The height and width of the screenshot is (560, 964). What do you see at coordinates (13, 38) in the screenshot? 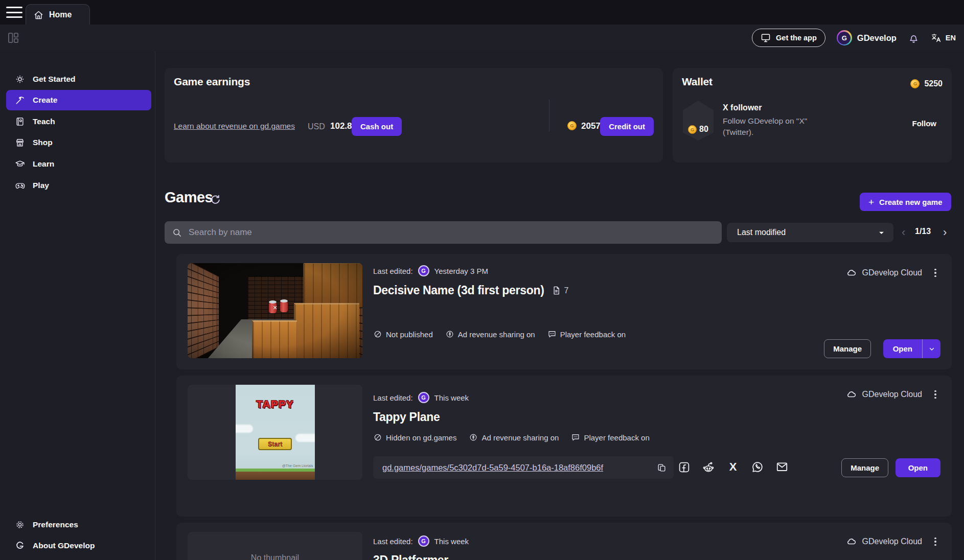
I see `project-manager-icon` at bounding box center [13, 38].